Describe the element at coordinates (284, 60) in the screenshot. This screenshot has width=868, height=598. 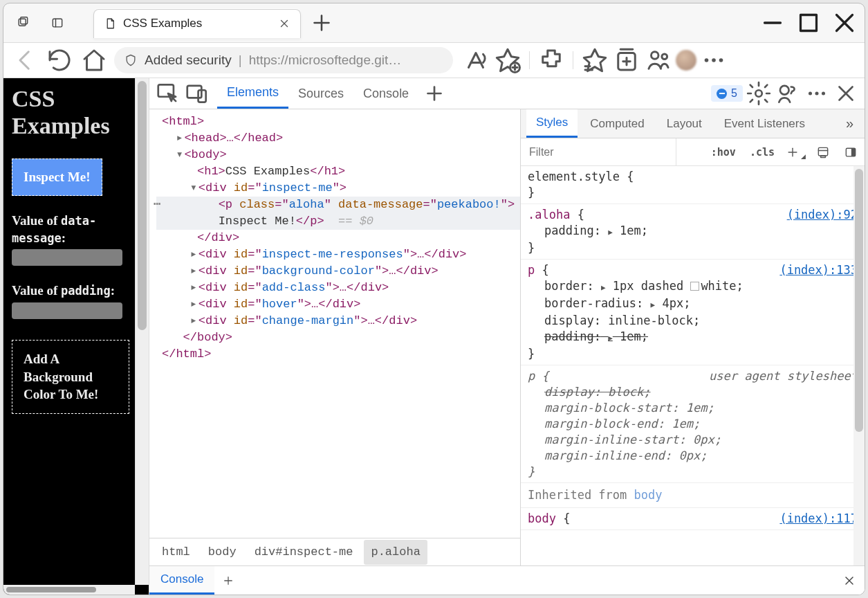
I see `address-bar: Added security | https://microsoftedge.g…` at that location.